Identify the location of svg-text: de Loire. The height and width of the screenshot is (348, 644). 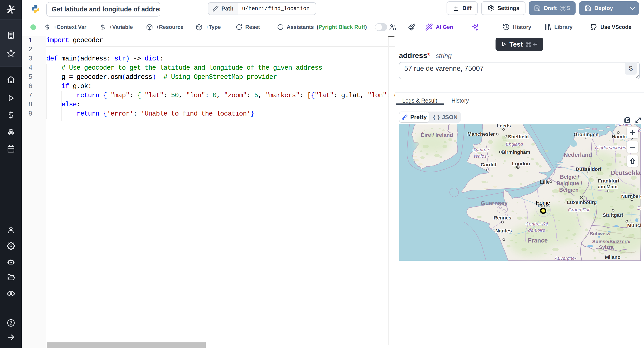
(537, 230).